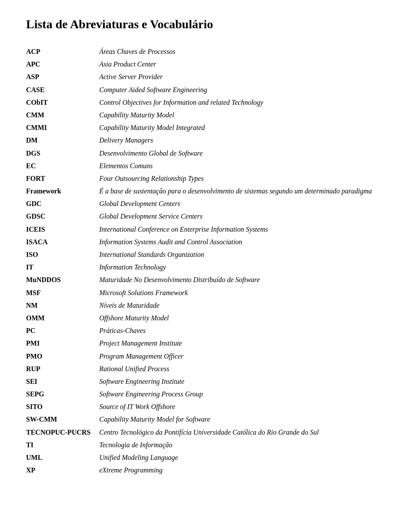 Image resolution: width=417 pixels, height=532 pixels. I want to click on list-item: NMNíveis de Maturidade, so click(208, 305).